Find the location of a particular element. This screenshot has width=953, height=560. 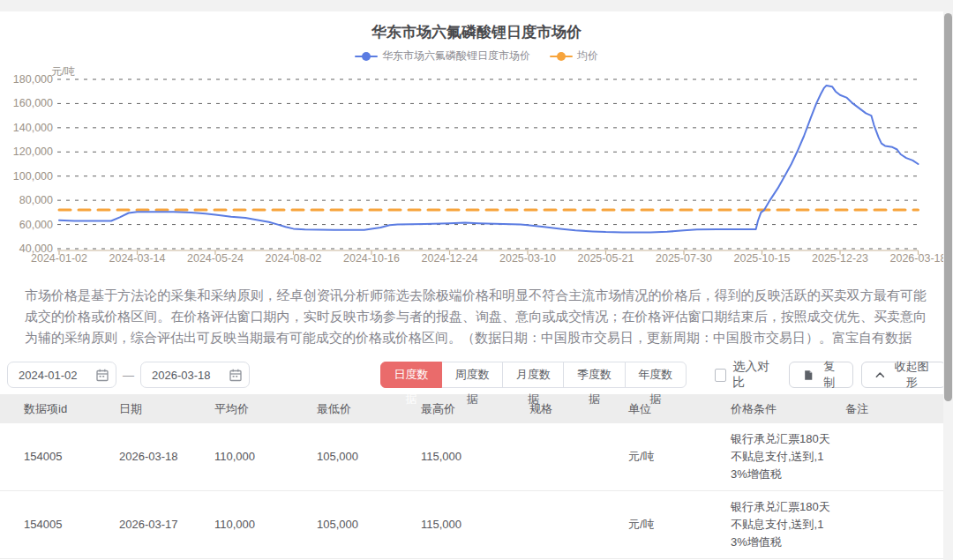

y-tick-label: 100,000 is located at coordinates (34, 176).